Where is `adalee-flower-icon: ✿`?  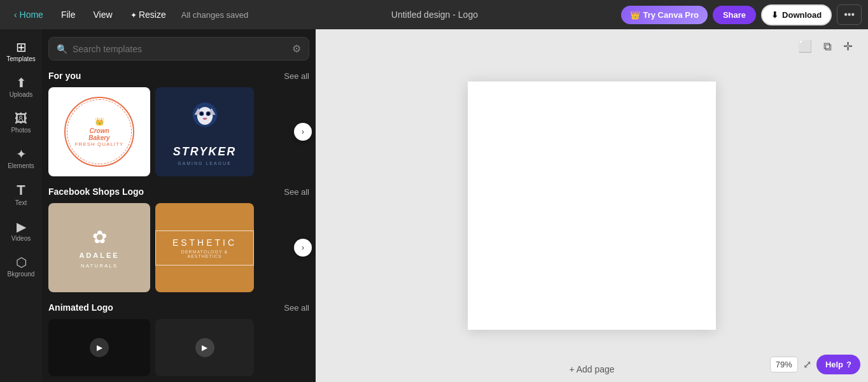
adalee-flower-icon: ✿ is located at coordinates (99, 237).